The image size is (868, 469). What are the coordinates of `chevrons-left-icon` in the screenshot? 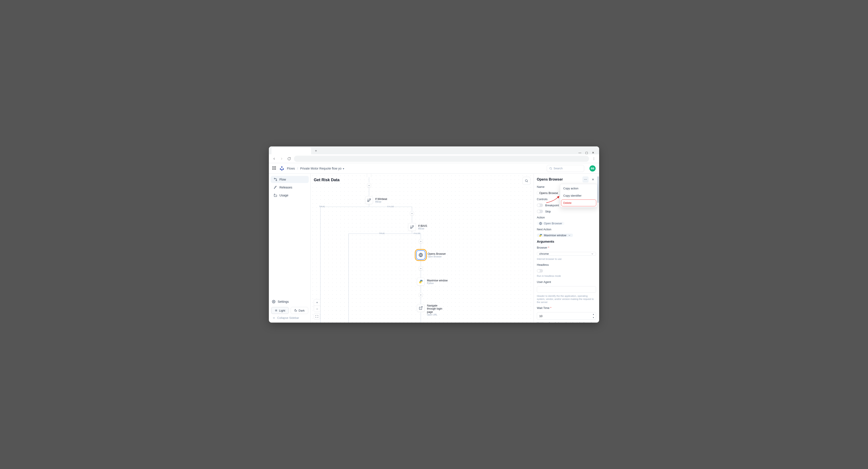 It's located at (274, 318).